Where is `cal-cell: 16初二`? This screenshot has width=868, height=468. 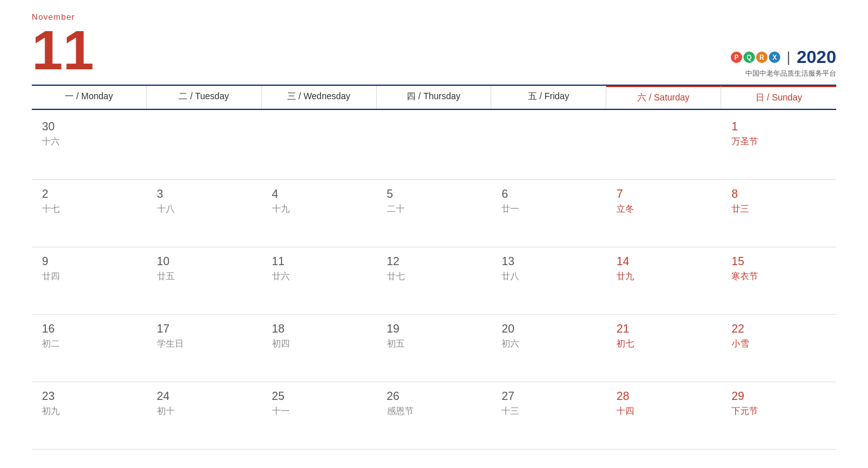 cal-cell: 16初二 is located at coordinates (89, 348).